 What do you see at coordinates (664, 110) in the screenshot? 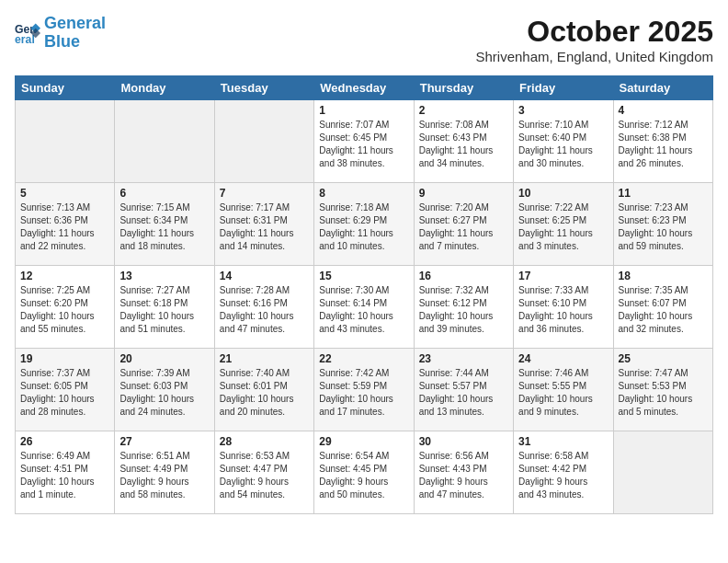
I see `day-number: 4` at bounding box center [664, 110].